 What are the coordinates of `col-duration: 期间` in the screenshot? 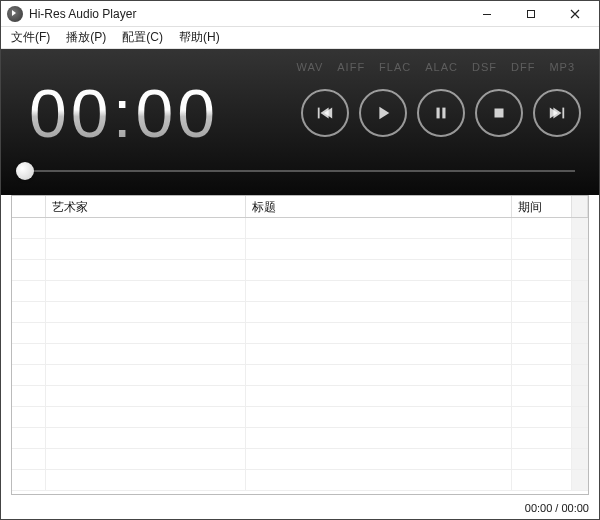 It's located at (542, 206).